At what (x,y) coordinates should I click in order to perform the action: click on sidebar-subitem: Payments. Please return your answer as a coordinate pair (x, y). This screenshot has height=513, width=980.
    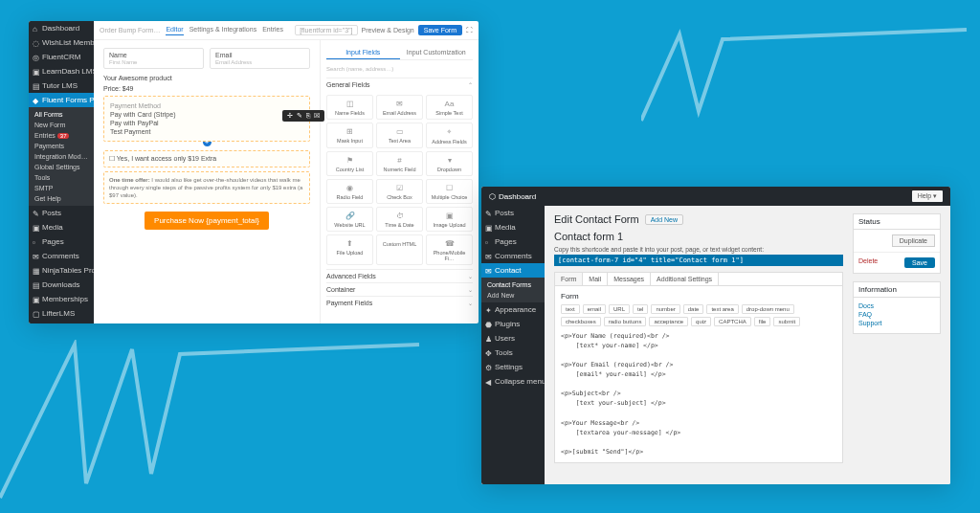
    Looking at the image, I should click on (61, 145).